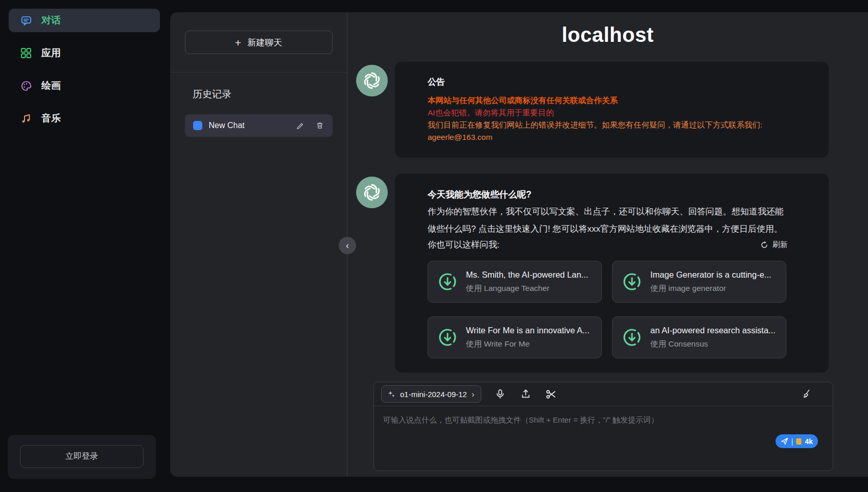 The width and height of the screenshot is (868, 492). I want to click on login-button: 立即登录, so click(82, 456).